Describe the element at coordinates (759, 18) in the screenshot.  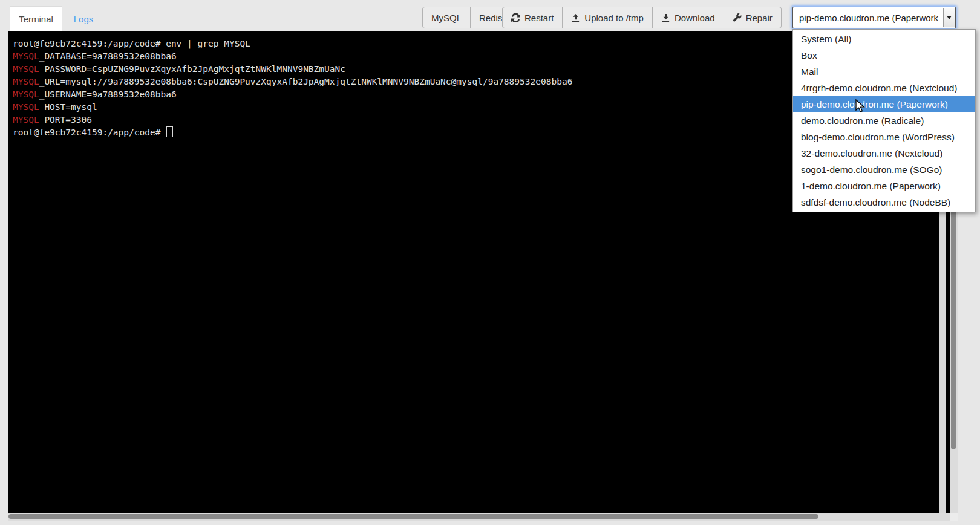
I see `button-label: Repair` at that location.